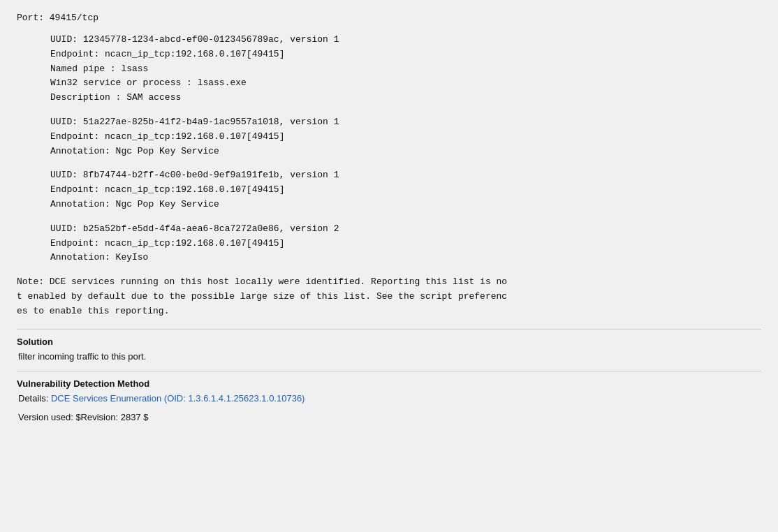 The image size is (778, 532). Describe the element at coordinates (390, 418) in the screenshot. I see `version-line: Version used: $Revision: 2837 $` at that location.